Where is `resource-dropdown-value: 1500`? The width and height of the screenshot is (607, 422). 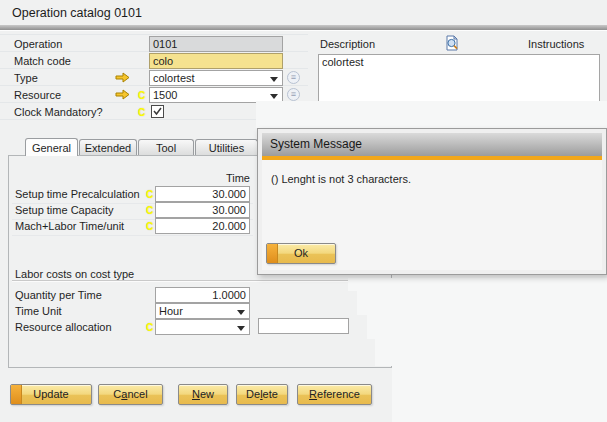
resource-dropdown-value: 1500 is located at coordinates (165, 95).